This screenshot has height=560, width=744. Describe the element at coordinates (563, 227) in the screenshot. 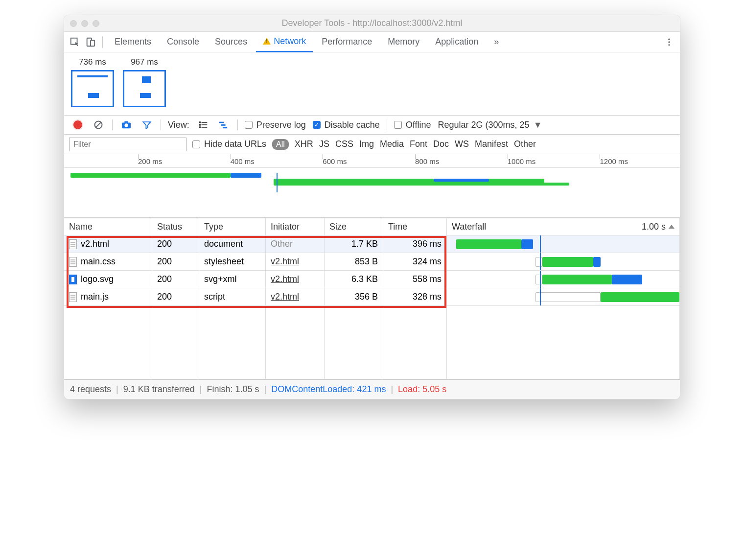

I see `col-waterfall: Waterfall 1.00 s` at that location.